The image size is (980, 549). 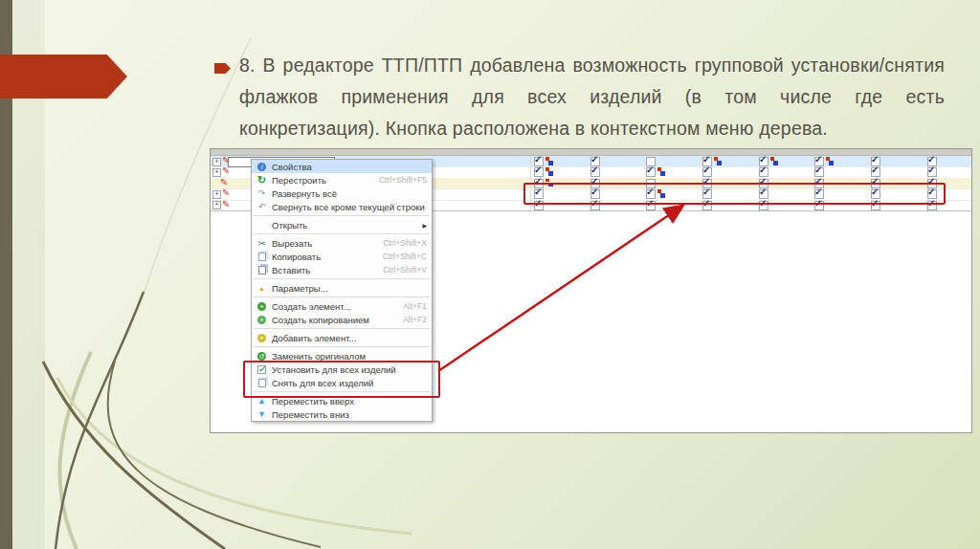 What do you see at coordinates (342, 225) in the screenshot?
I see `menu-item: Открыть▶` at bounding box center [342, 225].